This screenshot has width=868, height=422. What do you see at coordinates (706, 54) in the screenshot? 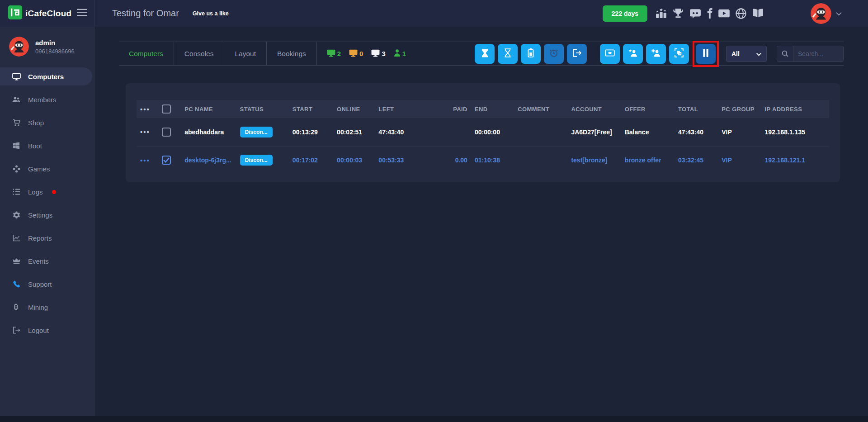
I see `highlight-box` at bounding box center [706, 54].